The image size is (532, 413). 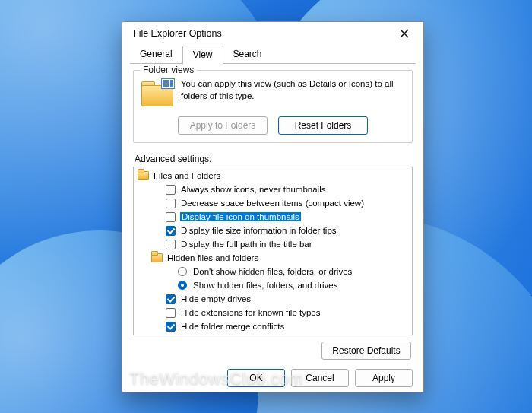 I want to click on tree-label: Decrease space between items (compact vi…, so click(x=272, y=203).